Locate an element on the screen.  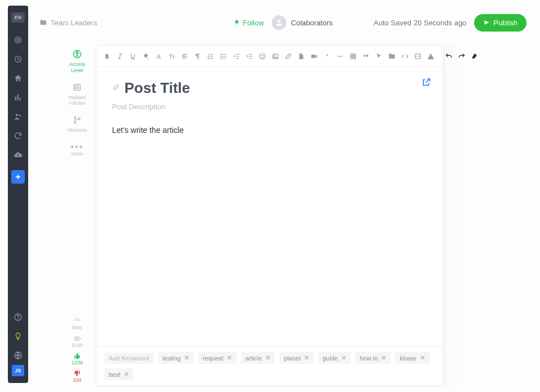
hr-icon is located at coordinates (340, 56).